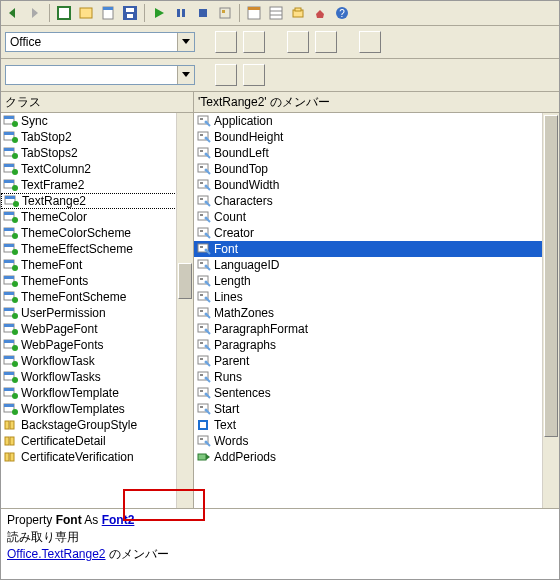  I want to click on run-icon, so click(159, 13).